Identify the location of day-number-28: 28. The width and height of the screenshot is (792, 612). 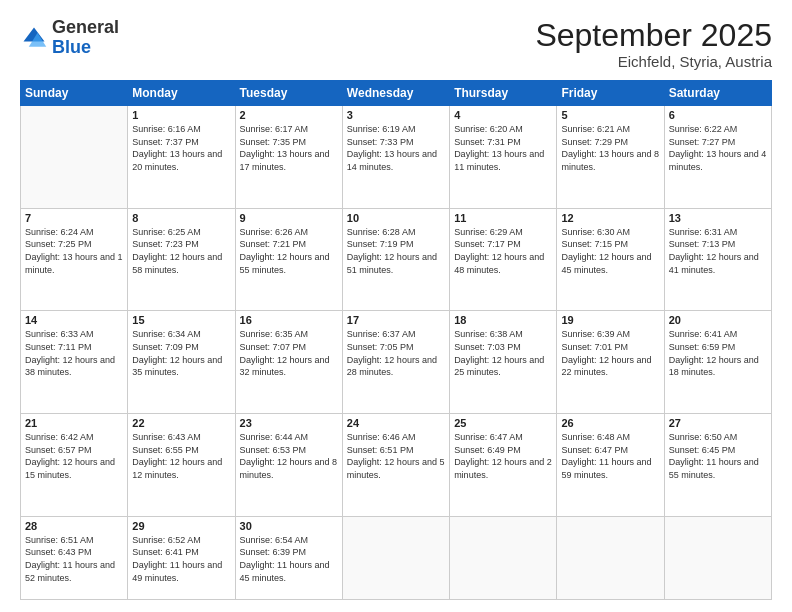
(74, 526).